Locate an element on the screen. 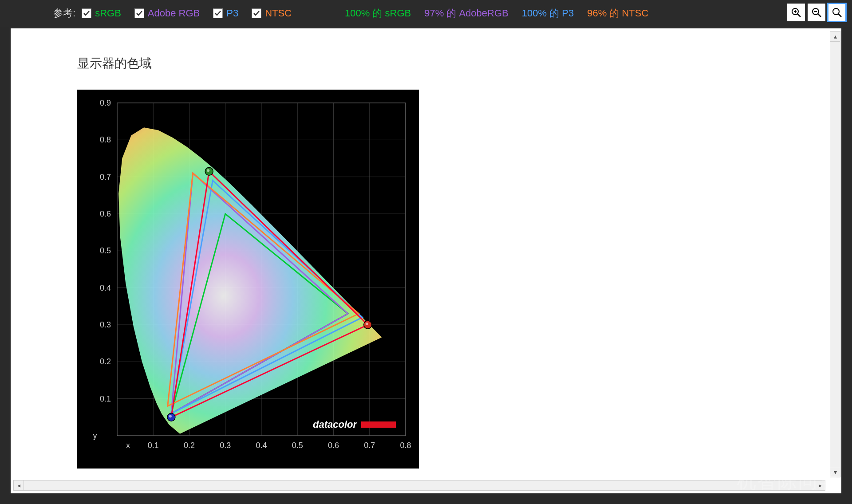 The width and height of the screenshot is (852, 504). checkbox-label: sRGB is located at coordinates (108, 13).